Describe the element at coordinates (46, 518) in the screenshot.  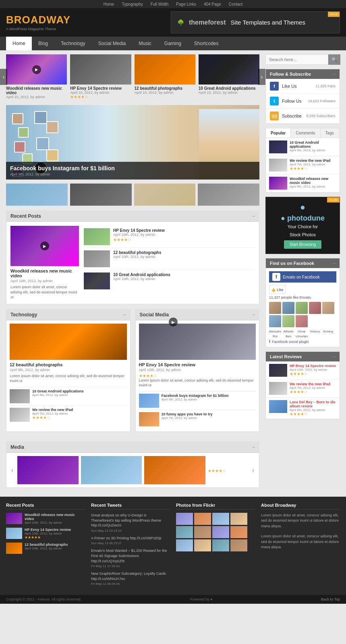
I see `footer-rp-0: Woodkid releases new music video April 1…` at that location.